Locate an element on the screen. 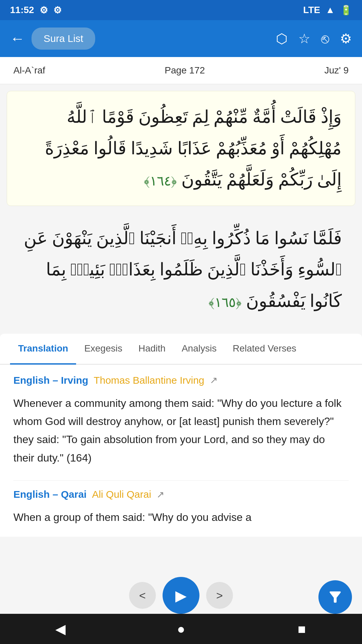 The height and width of the screenshot is (644, 362). tab-exegesis: Exegesis is located at coordinates (103, 349).